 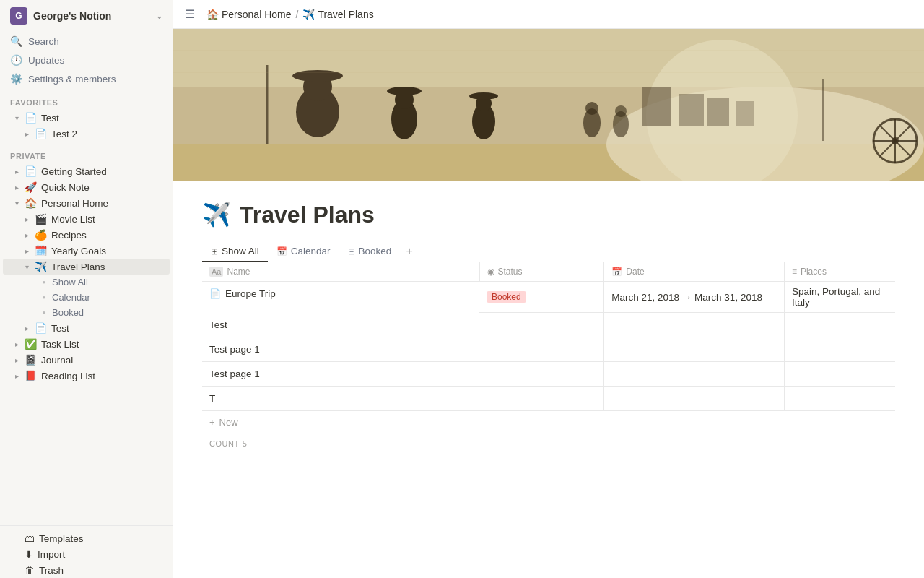 I want to click on row-name-text: T, so click(x=212, y=399).